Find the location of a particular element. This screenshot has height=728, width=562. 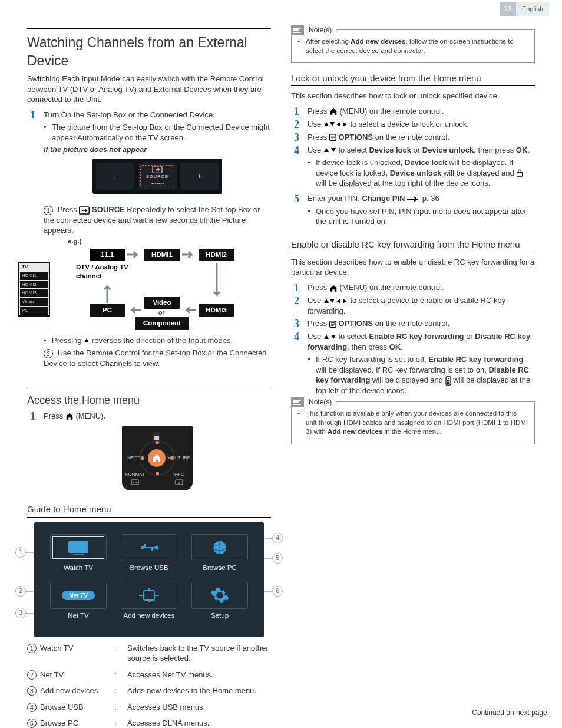

home-step-1: Press (MENU). NETTV is located at coordinates (157, 453).